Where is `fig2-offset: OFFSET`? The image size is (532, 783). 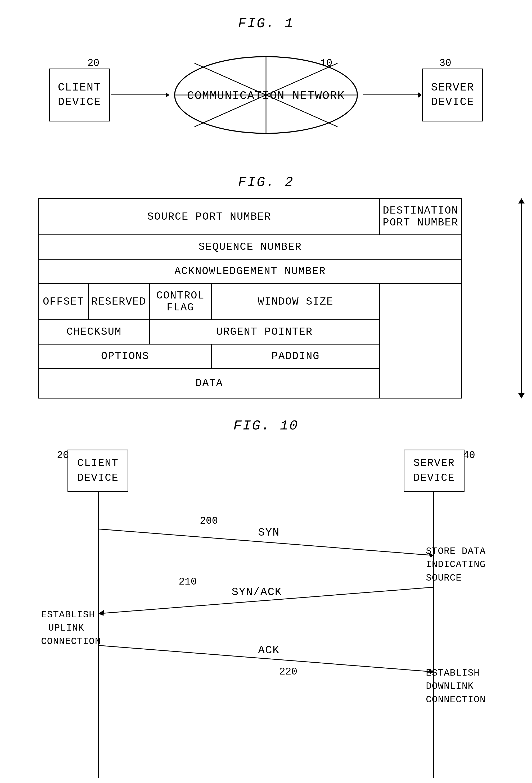
fig2-offset: OFFSET is located at coordinates (63, 302).